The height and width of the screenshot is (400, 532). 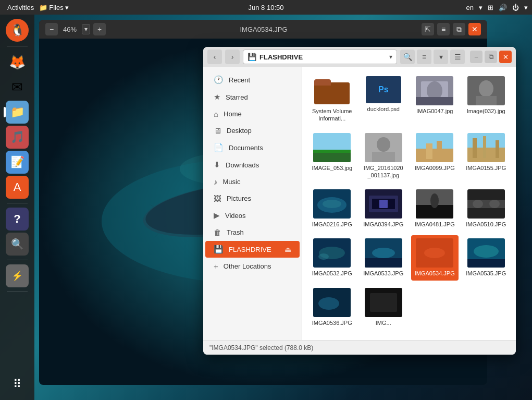 What do you see at coordinates (435, 156) in the screenshot?
I see `file-item-imga0099: IMGA0099.JPG` at bounding box center [435, 156].